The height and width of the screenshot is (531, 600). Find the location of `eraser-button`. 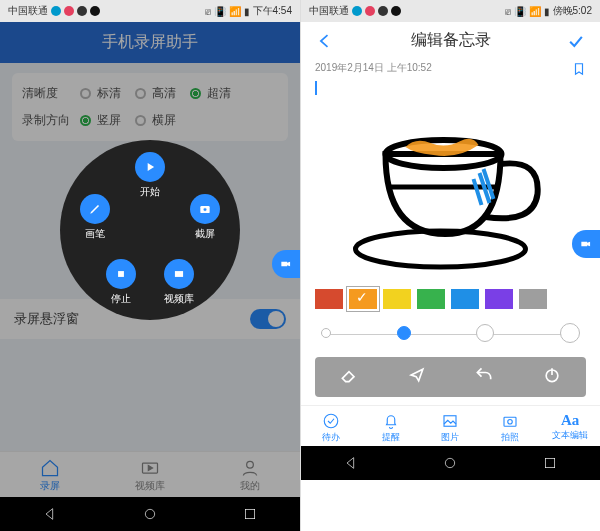

eraser-button is located at coordinates (349, 377).